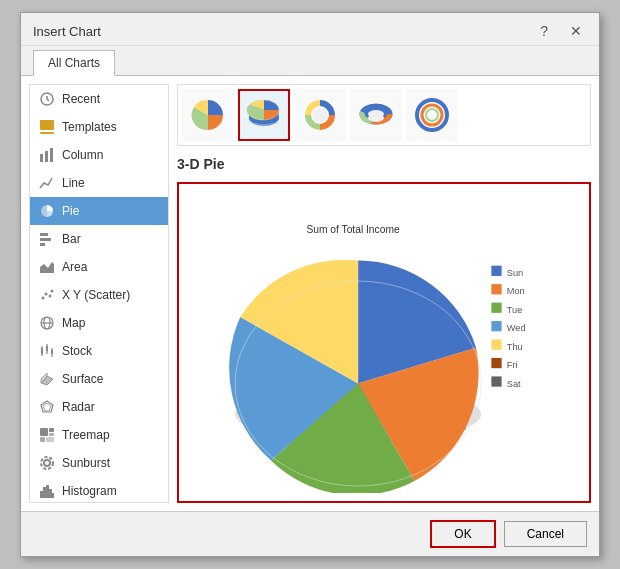 The image size is (620, 569). Describe the element at coordinates (516, 328) in the screenshot. I see `svg-text: Wed` at that location.